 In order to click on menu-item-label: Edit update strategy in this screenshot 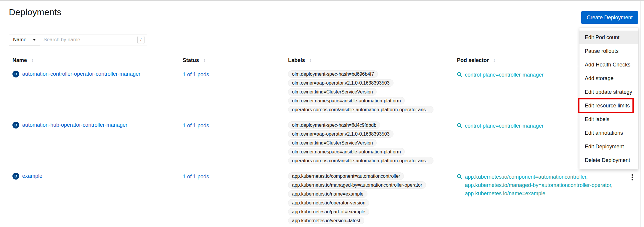, I will do `click(608, 92)`.